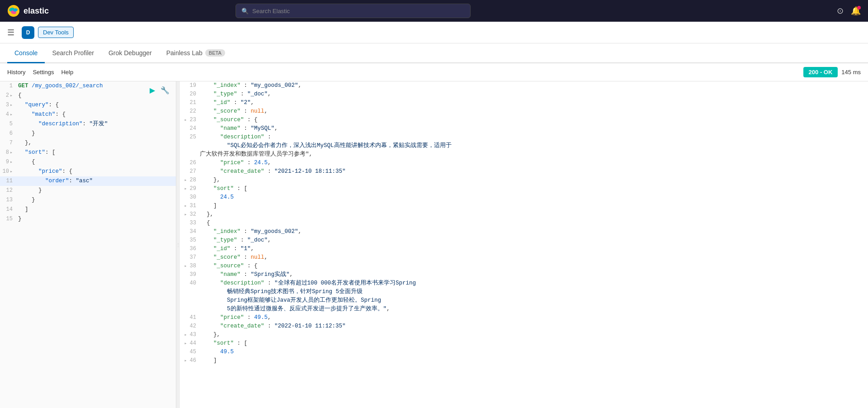 This screenshot has height=408, width=868. I want to click on tab-console: Console, so click(26, 53).